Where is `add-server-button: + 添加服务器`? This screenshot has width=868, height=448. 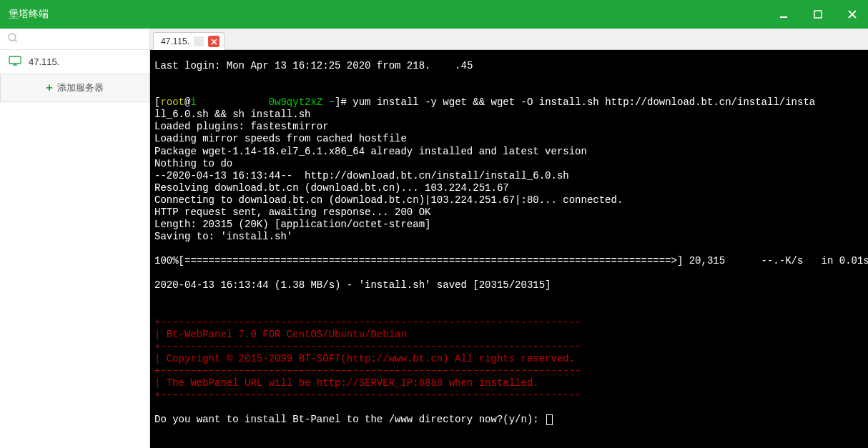 add-server-button: + 添加服务器 is located at coordinates (74, 88).